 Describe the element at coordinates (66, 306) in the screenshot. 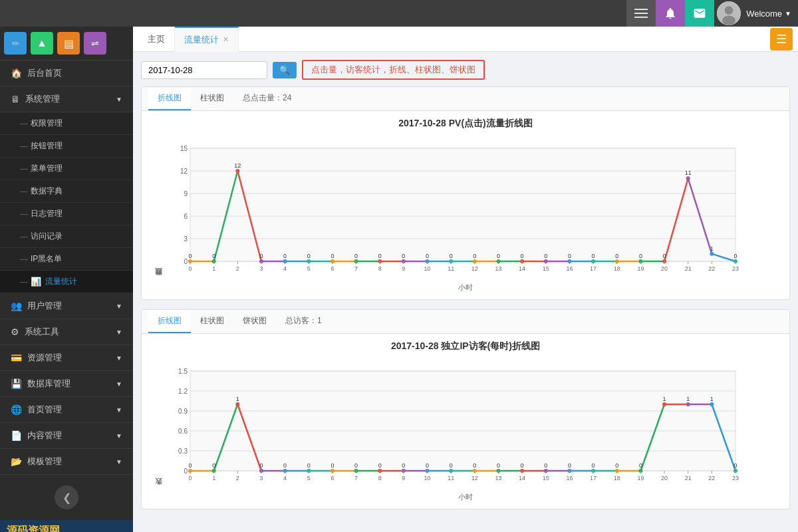

I see `sidebar-item-users: 👥 用户管理 ▼` at that location.